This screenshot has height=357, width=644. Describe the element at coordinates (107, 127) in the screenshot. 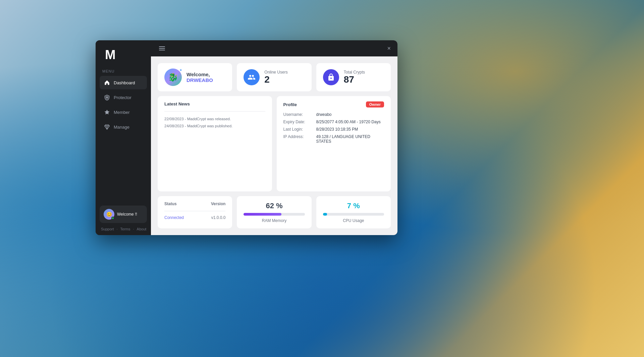

I see `manage-icon` at that location.